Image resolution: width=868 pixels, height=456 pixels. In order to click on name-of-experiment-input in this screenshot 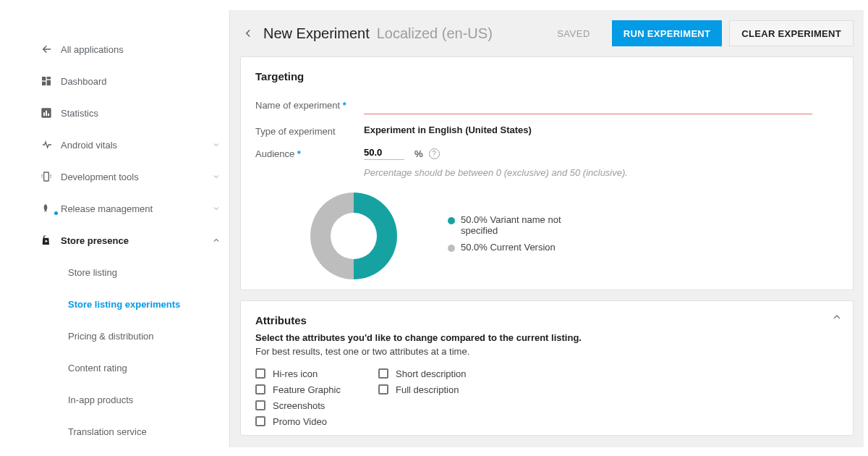, I will do `click(588, 106)`.